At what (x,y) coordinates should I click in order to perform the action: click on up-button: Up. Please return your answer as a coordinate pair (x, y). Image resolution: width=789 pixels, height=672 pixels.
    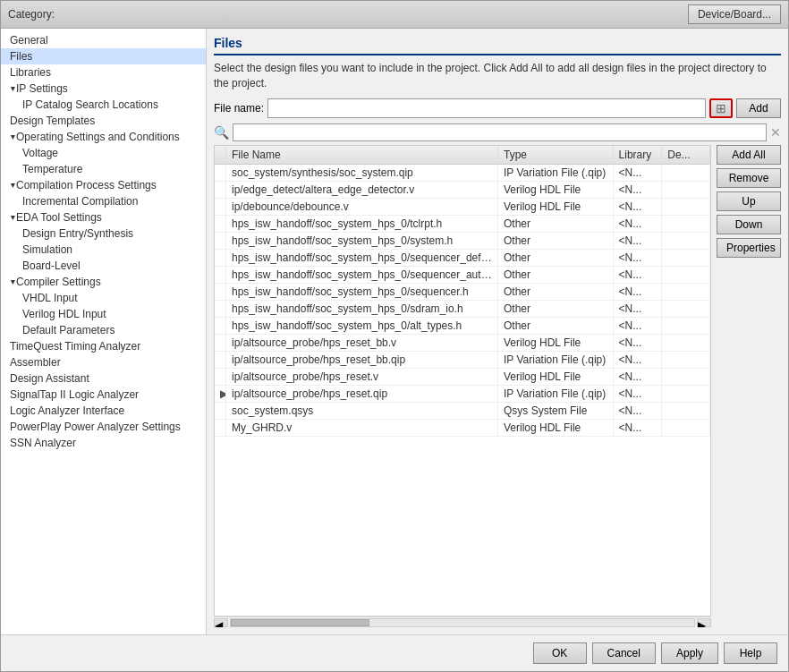
    Looking at the image, I should click on (749, 201).